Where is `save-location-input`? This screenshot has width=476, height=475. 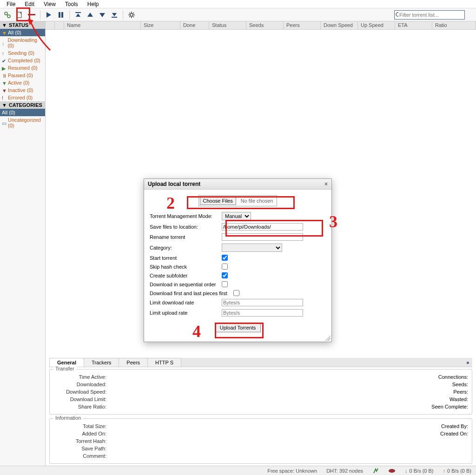
save-location-input is located at coordinates (262, 227).